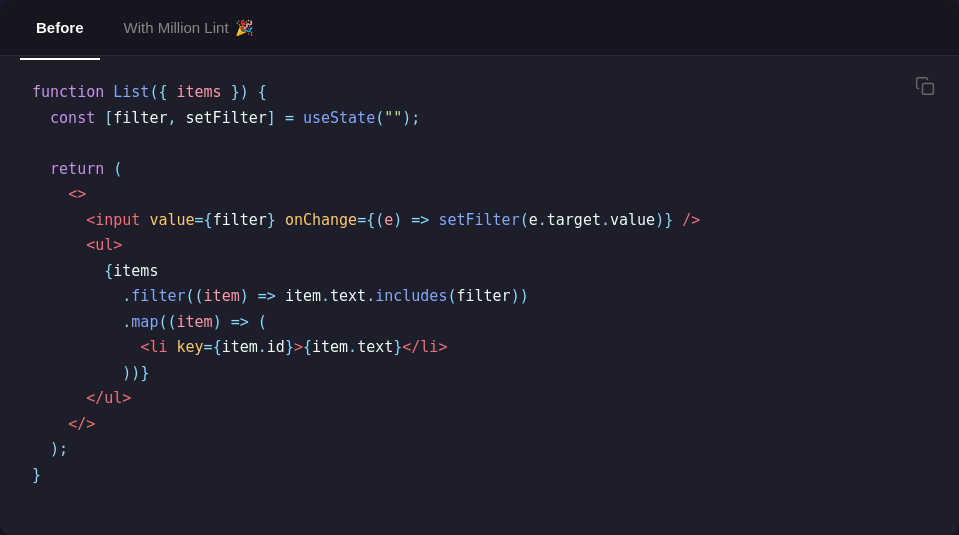  I want to click on party-emoji: 🎉, so click(244, 28).